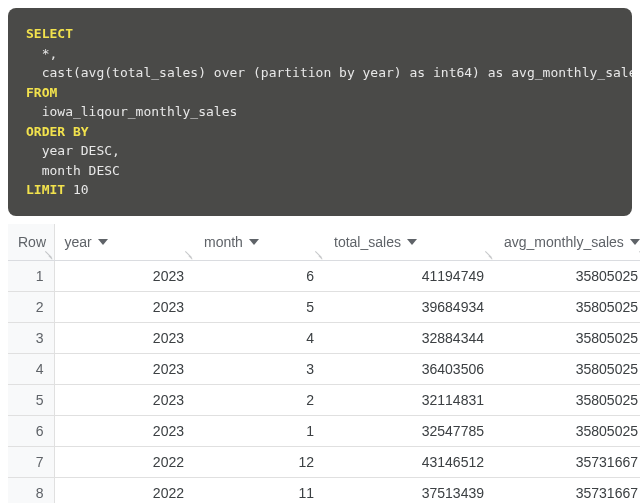  What do you see at coordinates (324, 490) in the screenshot?
I see `table-row: 82022113751343935731667` at bounding box center [324, 490].